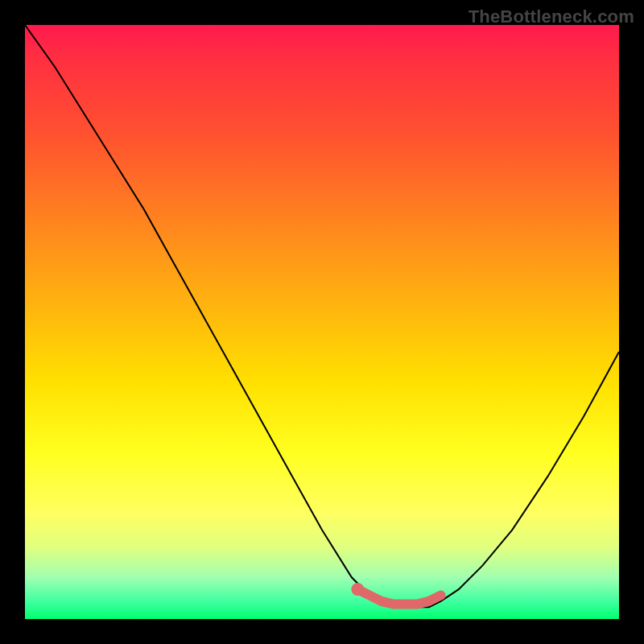  What do you see at coordinates (551, 17) in the screenshot?
I see `watermark-text: TheBottleneck.com` at bounding box center [551, 17].